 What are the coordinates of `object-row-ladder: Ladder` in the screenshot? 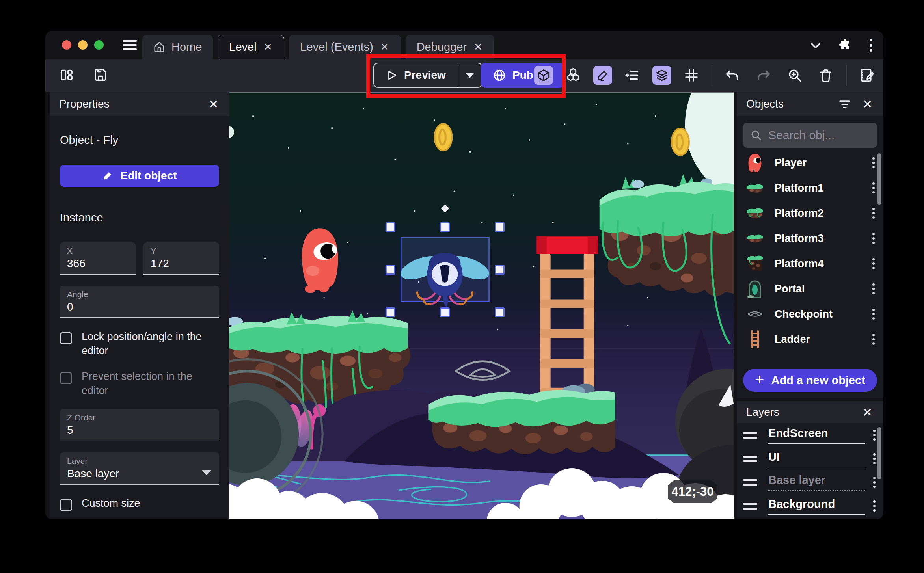 It's located at (810, 339).